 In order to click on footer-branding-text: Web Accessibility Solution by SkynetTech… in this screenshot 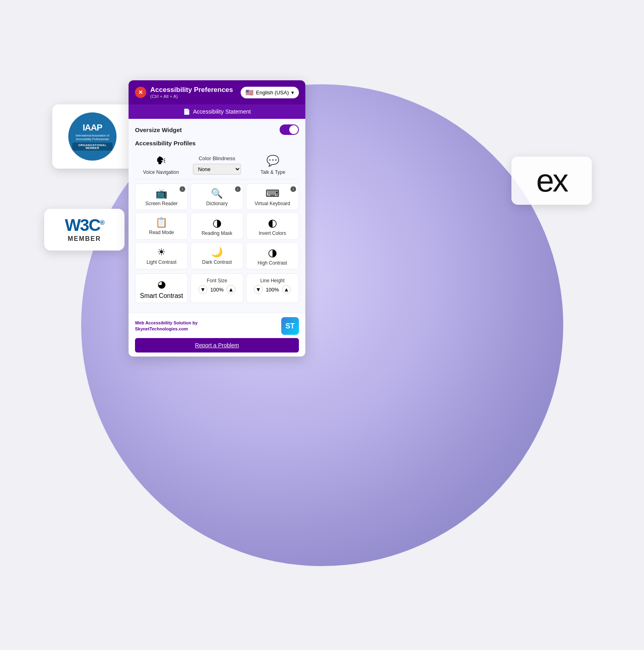, I will do `click(166, 326)`.